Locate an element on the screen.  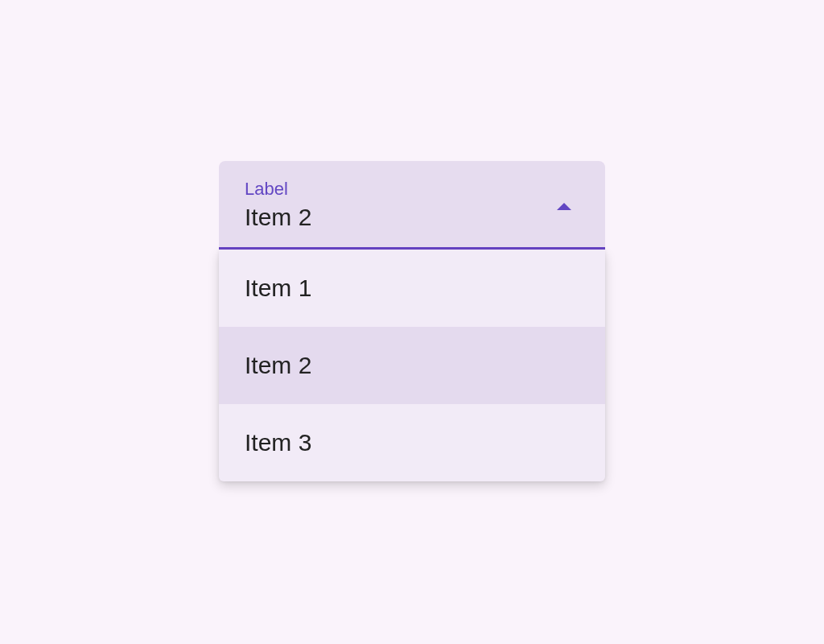
select-label: Label is located at coordinates (412, 189).